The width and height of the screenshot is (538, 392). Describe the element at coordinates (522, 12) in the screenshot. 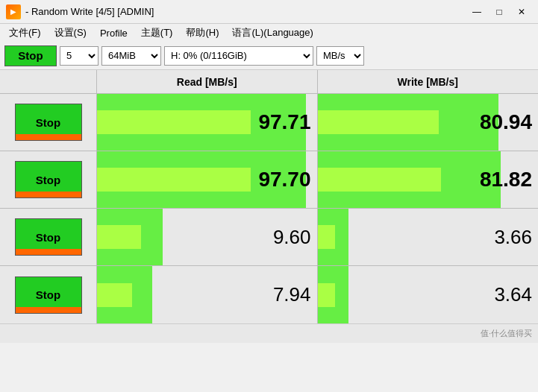

I see `close-button: ✕` at that location.